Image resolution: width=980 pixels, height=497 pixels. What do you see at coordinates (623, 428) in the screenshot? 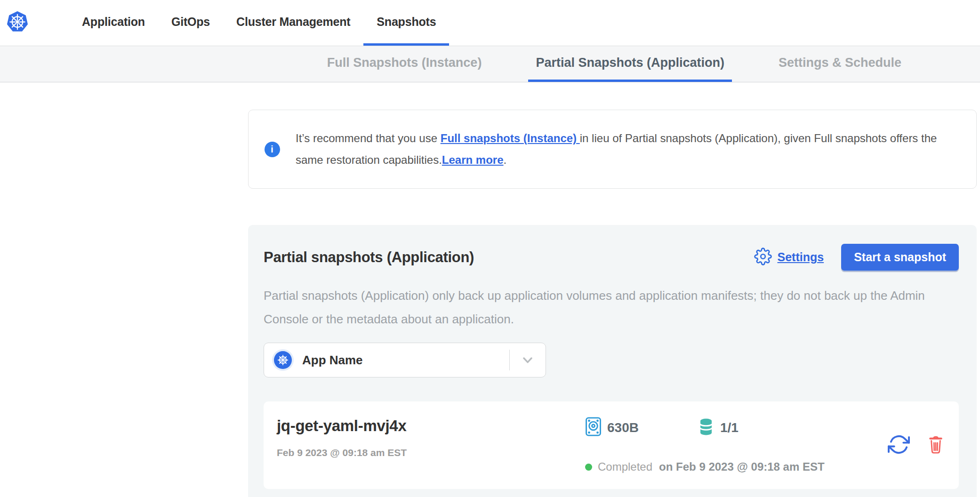
I see `snapshot-size-value: 630B` at bounding box center [623, 428].